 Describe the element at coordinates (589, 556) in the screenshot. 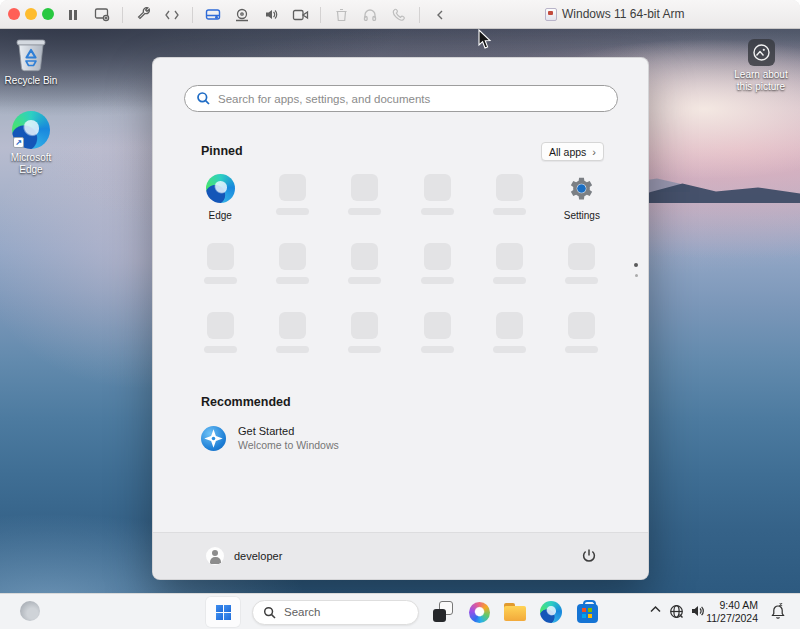

I see `power-icon` at that location.